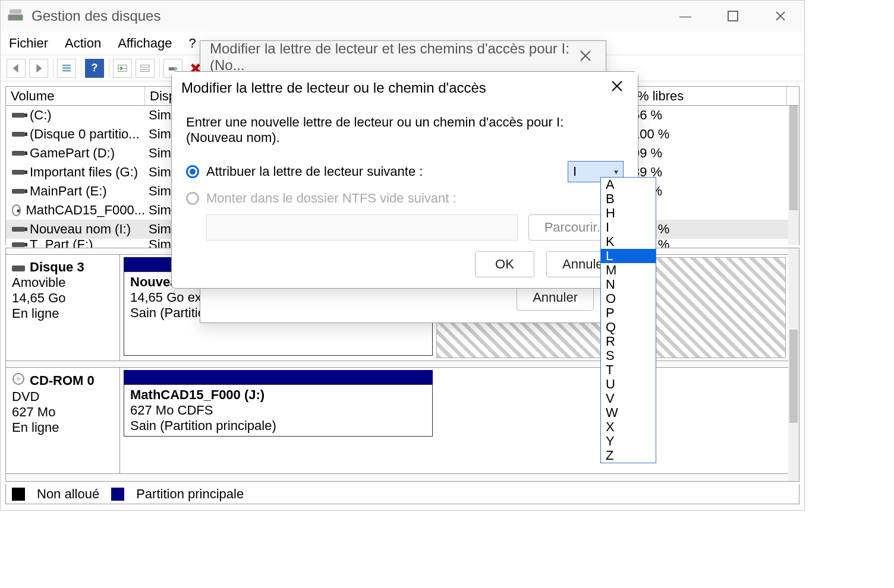 The width and height of the screenshot is (894, 588). What do you see at coordinates (617, 88) in the screenshot?
I see `dialog-child-close-icon` at bounding box center [617, 88].